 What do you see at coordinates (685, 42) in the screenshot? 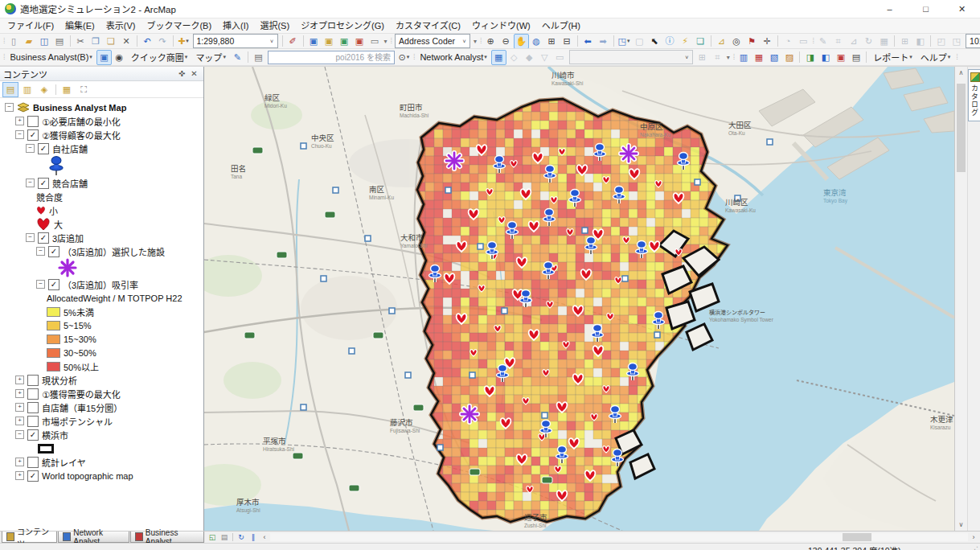
I see `hyperlink-icon: ⚡` at bounding box center [685, 42].